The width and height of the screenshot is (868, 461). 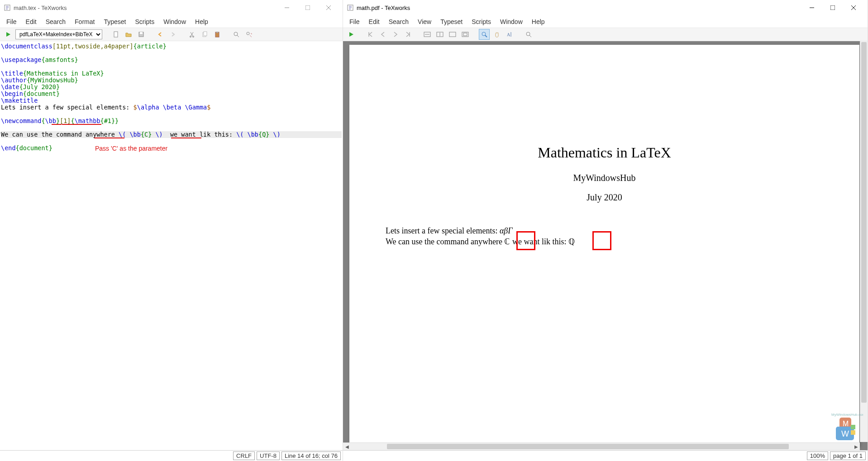 I want to click on fit-page-button, so click(x=440, y=34).